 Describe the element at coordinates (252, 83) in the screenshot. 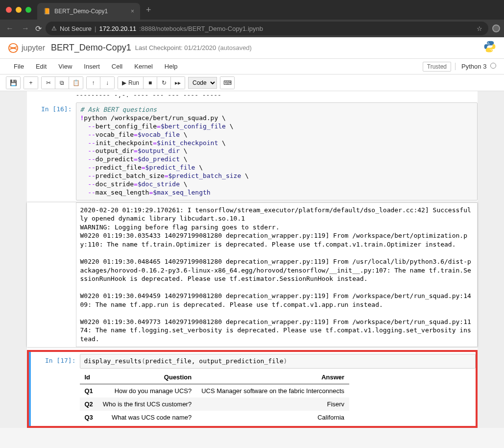

I see `toolbar: 💾 + ✂ ⧉ 📋 ↑ ↓ ▶ Run ■ ↻ ▸▸ Code ⌨` at that location.